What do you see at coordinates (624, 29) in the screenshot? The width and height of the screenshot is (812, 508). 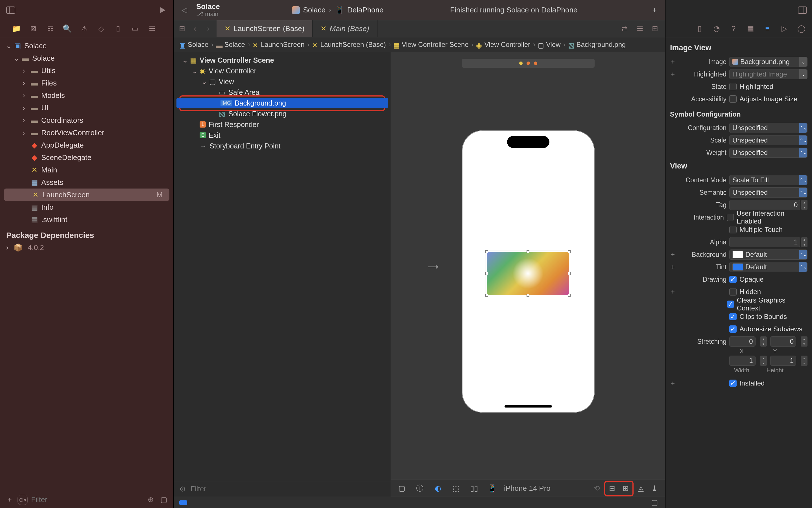 I see `code-review-icon: ⇄` at bounding box center [624, 29].